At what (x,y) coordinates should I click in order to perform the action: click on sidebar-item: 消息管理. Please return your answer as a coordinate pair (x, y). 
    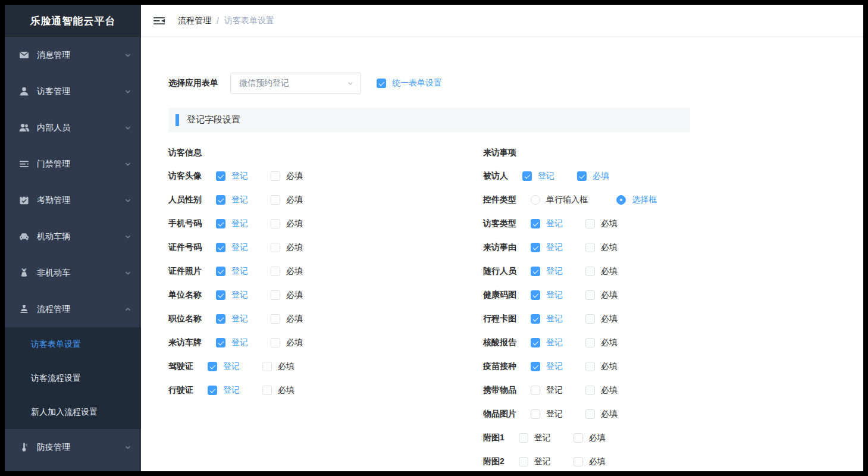
    Looking at the image, I should click on (73, 55).